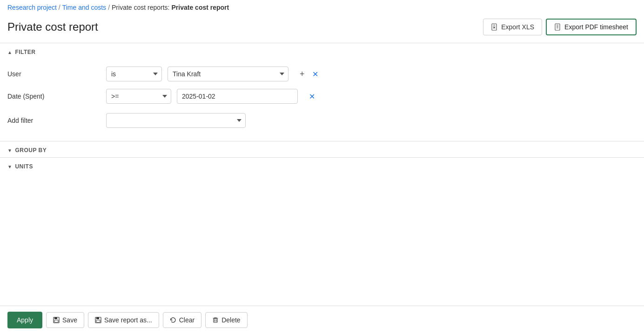 Image resolution: width=644 pixels, height=334 pixels. Describe the element at coordinates (315, 74) in the screenshot. I see `filter-user-remove-button: ✕` at that location.